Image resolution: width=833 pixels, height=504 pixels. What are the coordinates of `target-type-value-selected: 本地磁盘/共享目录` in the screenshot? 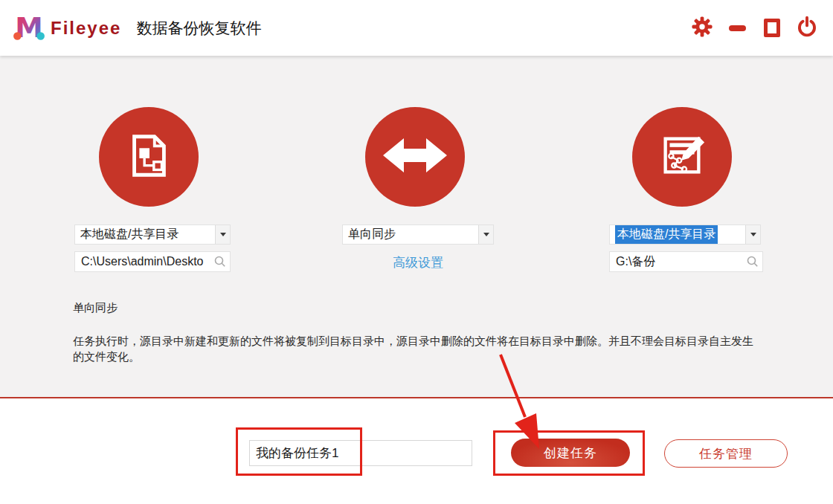 It's located at (666, 235).